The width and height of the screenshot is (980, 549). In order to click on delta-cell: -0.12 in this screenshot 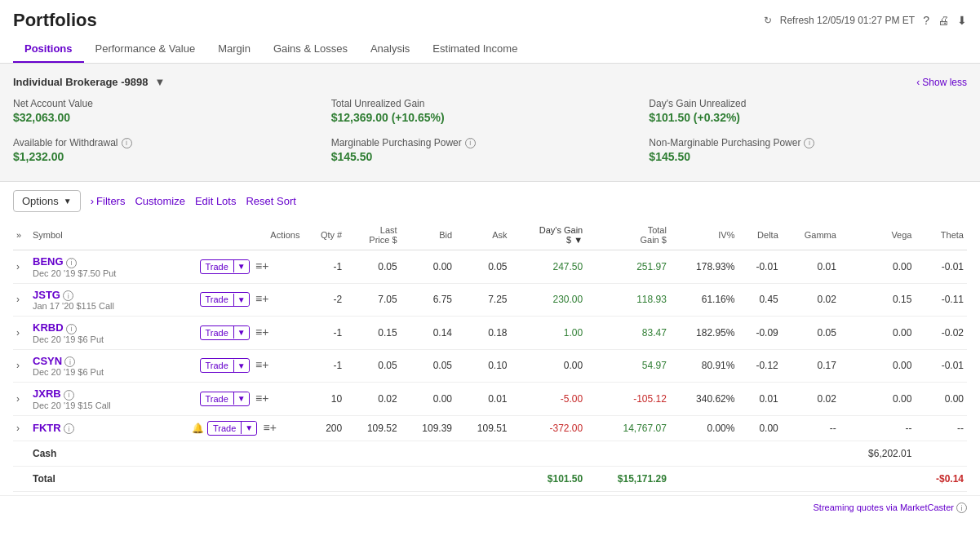, I will do `click(759, 365)`.